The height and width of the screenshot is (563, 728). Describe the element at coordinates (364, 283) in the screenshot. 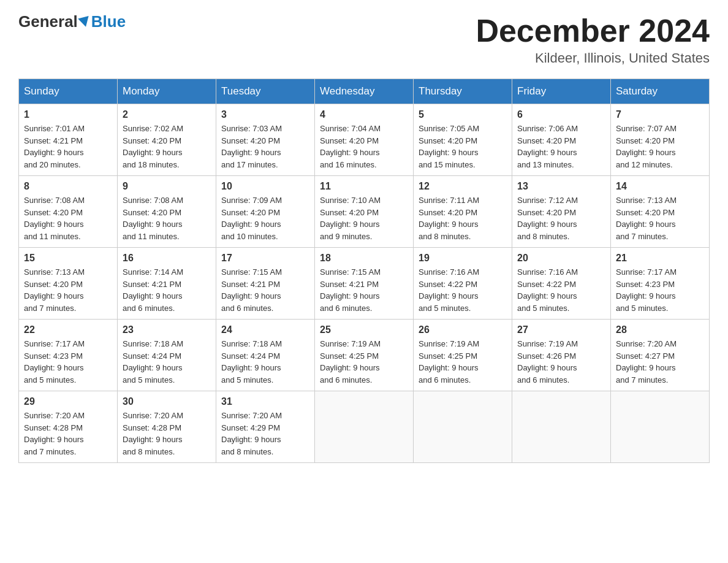

I see `calendar-week-row: 15Sunrise: 7:13 AMSunset: 4:20 PMDayligh…` at that location.